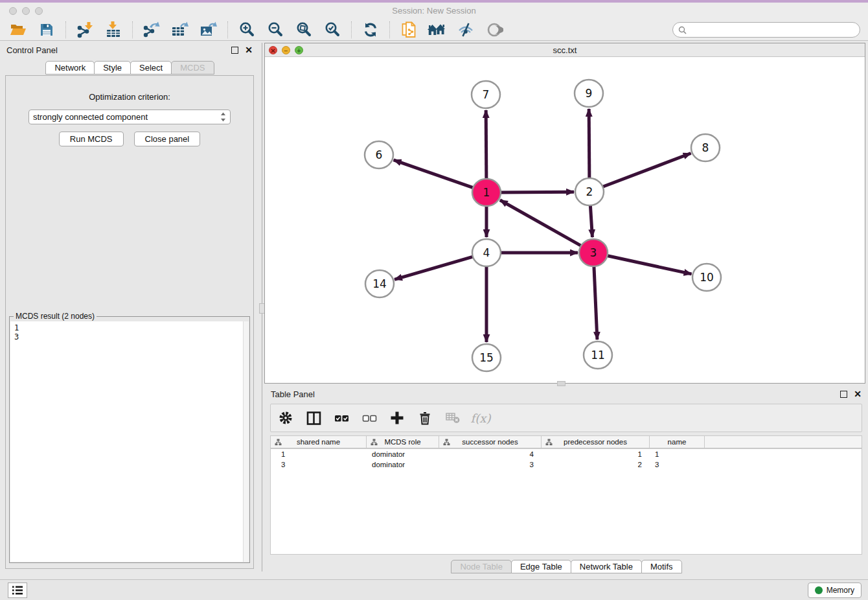  I want to click on home-button, so click(437, 30).